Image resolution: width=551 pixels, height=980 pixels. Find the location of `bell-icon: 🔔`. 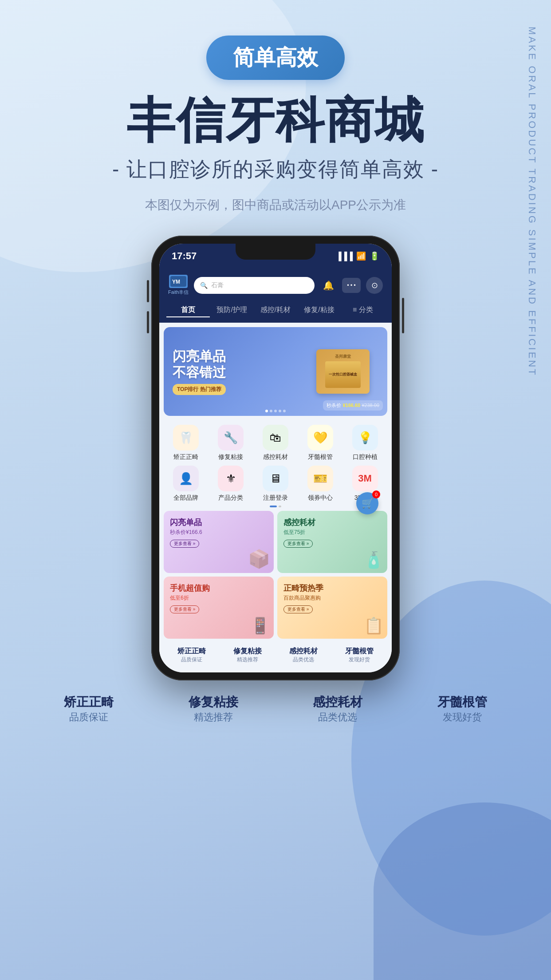

bell-icon: 🔔 is located at coordinates (328, 285).